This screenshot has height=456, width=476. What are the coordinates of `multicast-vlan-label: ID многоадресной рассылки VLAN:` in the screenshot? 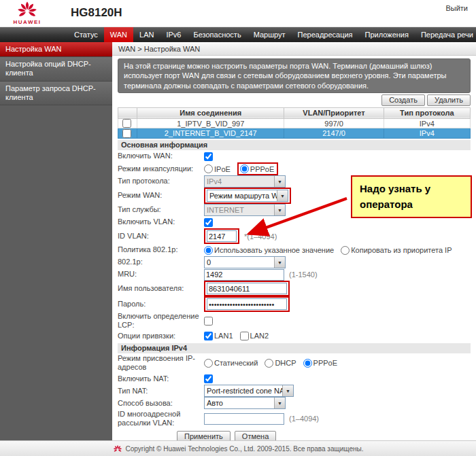 It's located at (160, 419).